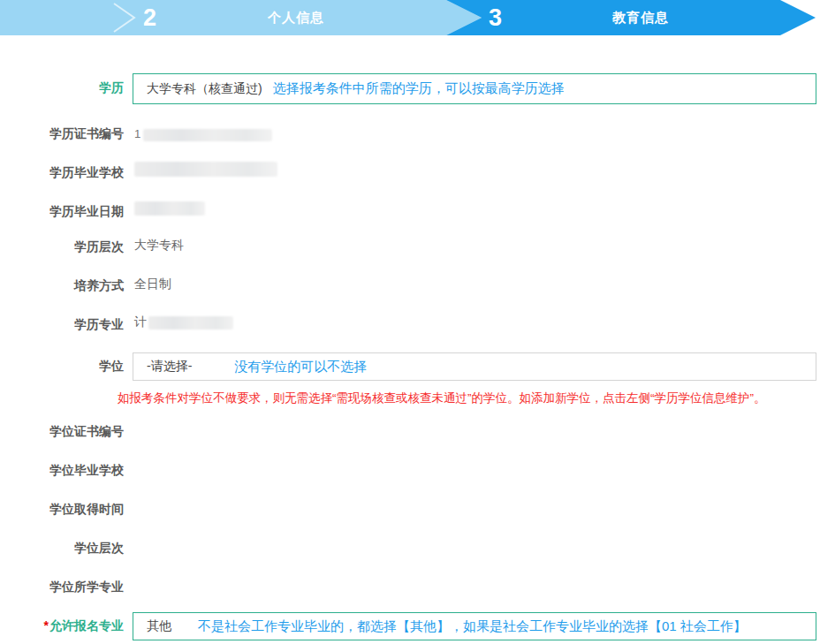  What do you see at coordinates (205, 89) in the screenshot?
I see `education-value: 大学专科（核查通过)` at bounding box center [205, 89].